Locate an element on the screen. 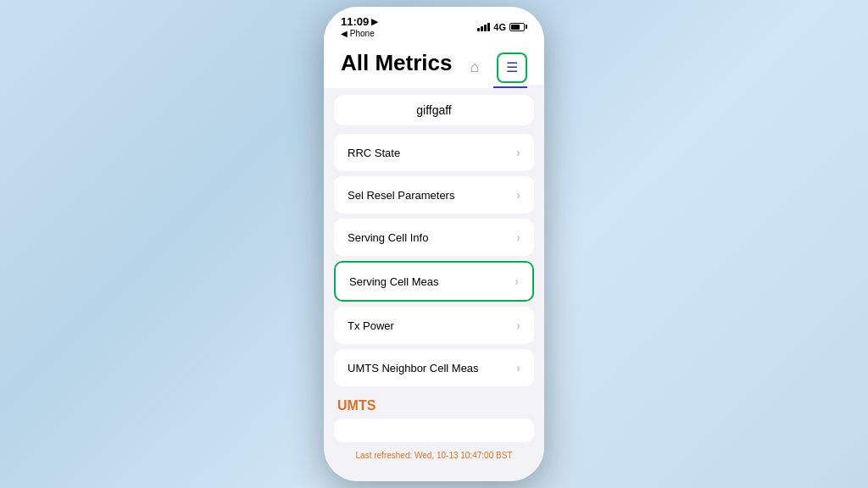 The width and height of the screenshot is (868, 488). chevron-sci: › is located at coordinates (519, 237).